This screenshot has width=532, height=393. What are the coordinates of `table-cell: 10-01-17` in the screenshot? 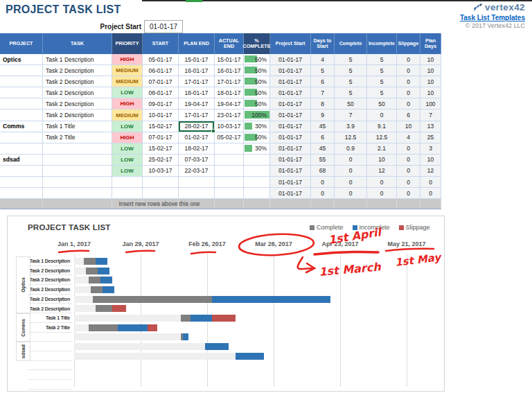 It's located at (161, 115).